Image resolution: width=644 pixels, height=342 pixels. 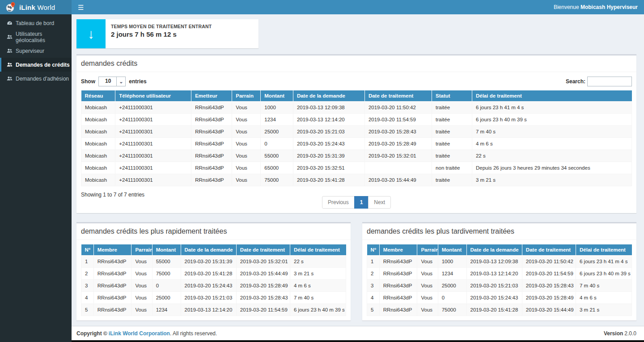 What do you see at coordinates (214, 231) in the screenshot?
I see `panel-title: demandes crédits les plus rapidement tra…` at bounding box center [214, 231].